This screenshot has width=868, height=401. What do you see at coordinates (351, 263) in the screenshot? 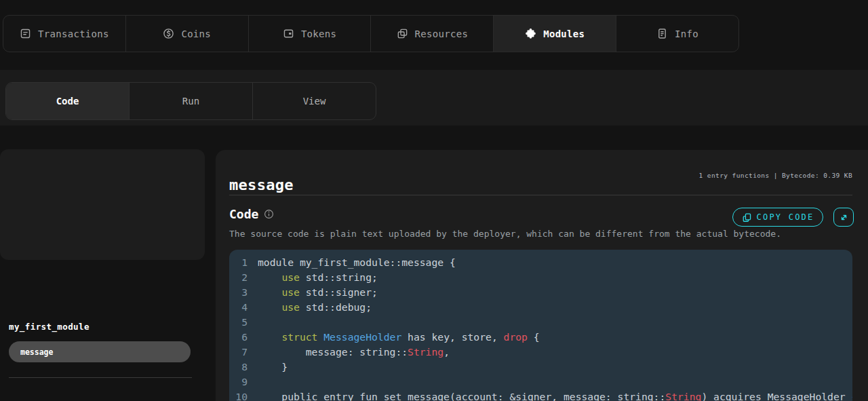
I see `code-text: module my_first_module::message {` at bounding box center [351, 263].